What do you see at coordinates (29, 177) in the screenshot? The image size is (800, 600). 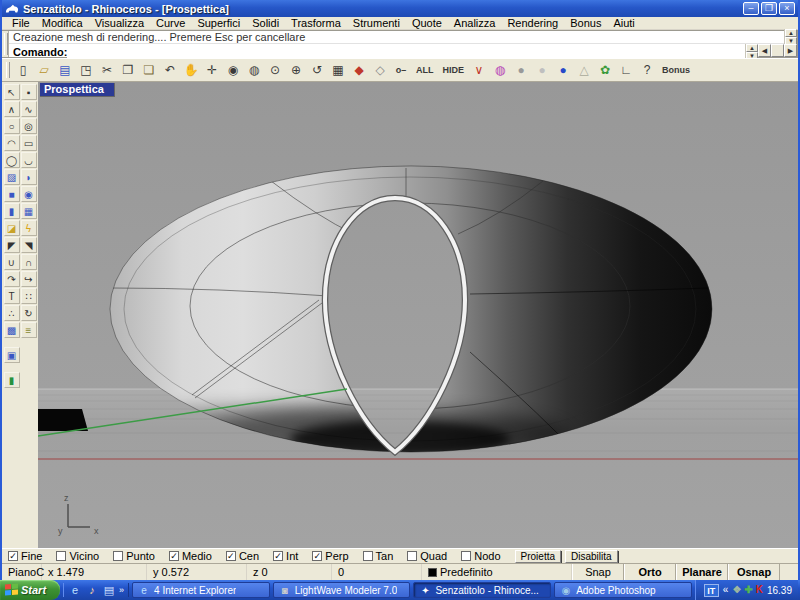 I see `sweep-surface-icon: ◗` at bounding box center [29, 177].